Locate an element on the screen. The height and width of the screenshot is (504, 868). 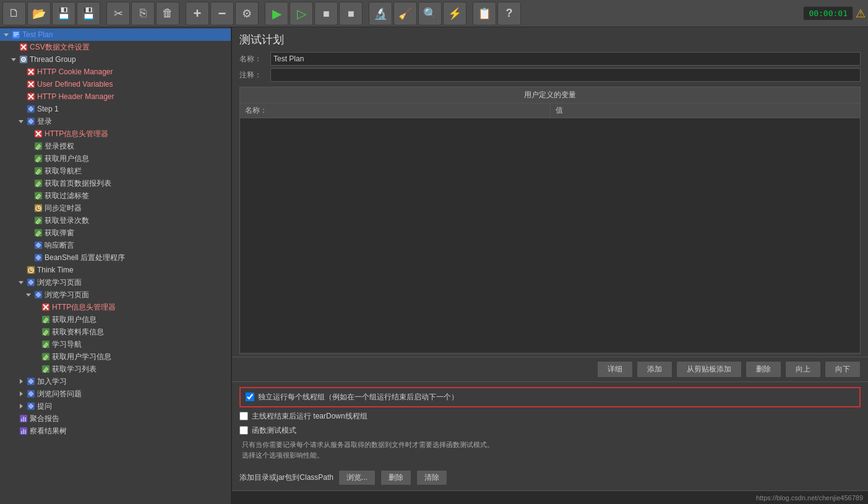
tree-label-test-plan: Test Plan is located at coordinates (37, 35).